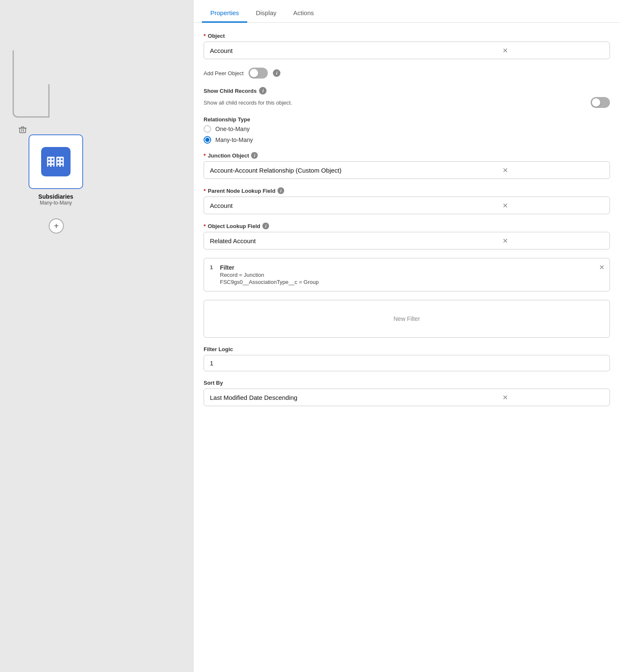  I want to click on tab-actions: Actions, so click(304, 13).